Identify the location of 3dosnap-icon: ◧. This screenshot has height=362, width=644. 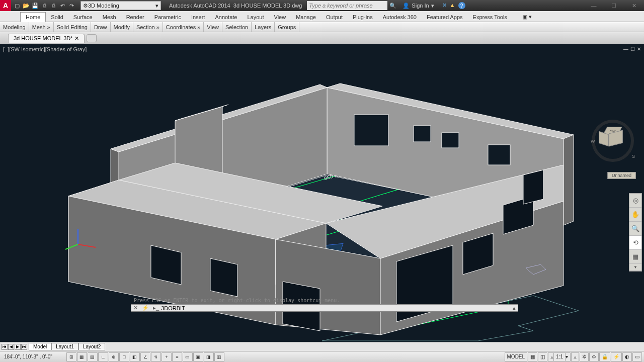
(135, 357).